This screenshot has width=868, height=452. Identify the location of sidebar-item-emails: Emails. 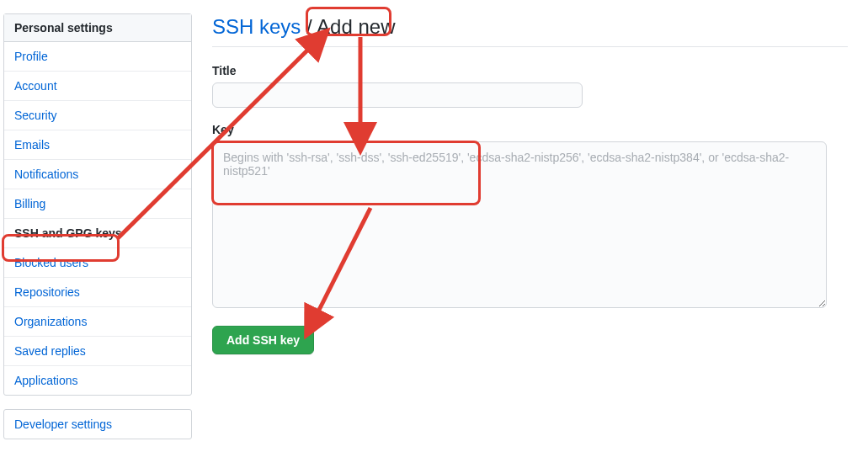
(98, 145).